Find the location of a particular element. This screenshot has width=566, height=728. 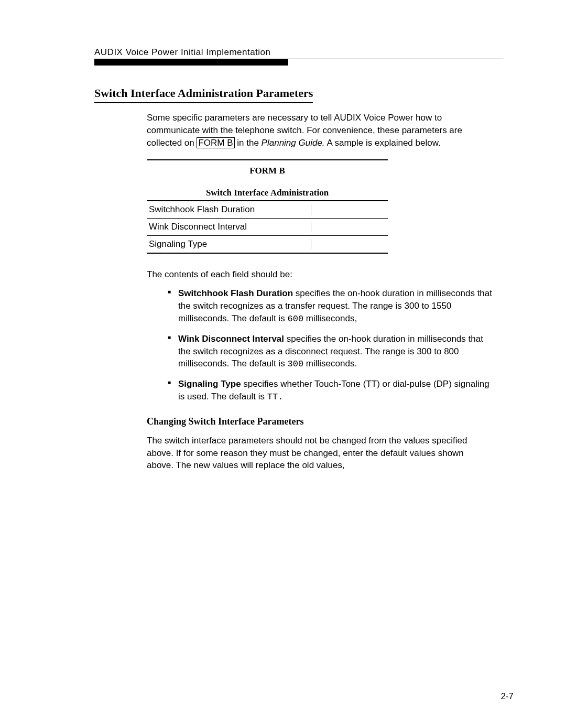

subsection-body: The switch interface parameters should n… is located at coordinates (320, 453).